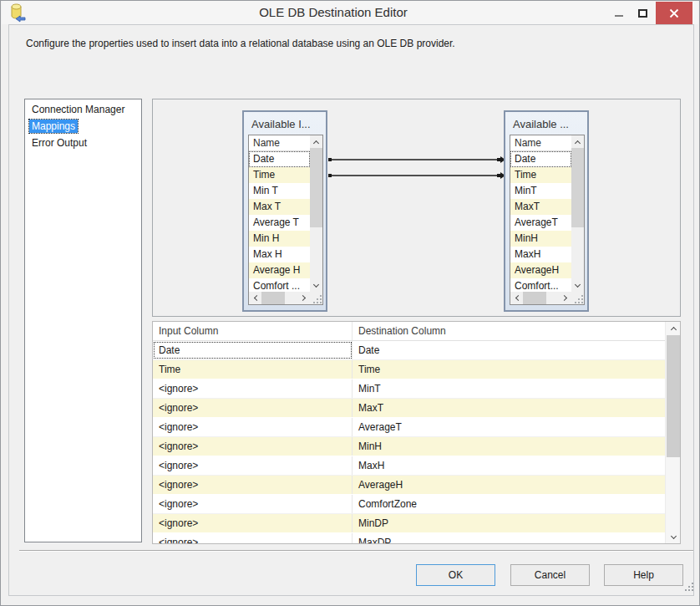  Describe the element at coordinates (316, 214) in the screenshot. I see `input-vertical-scrollbar` at that location.